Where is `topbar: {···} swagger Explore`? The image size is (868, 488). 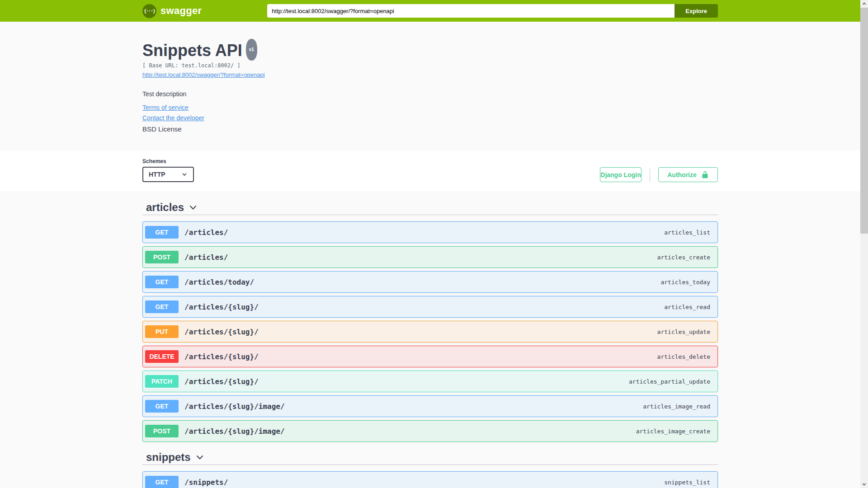 topbar: {···} swagger Explore is located at coordinates (430, 11).